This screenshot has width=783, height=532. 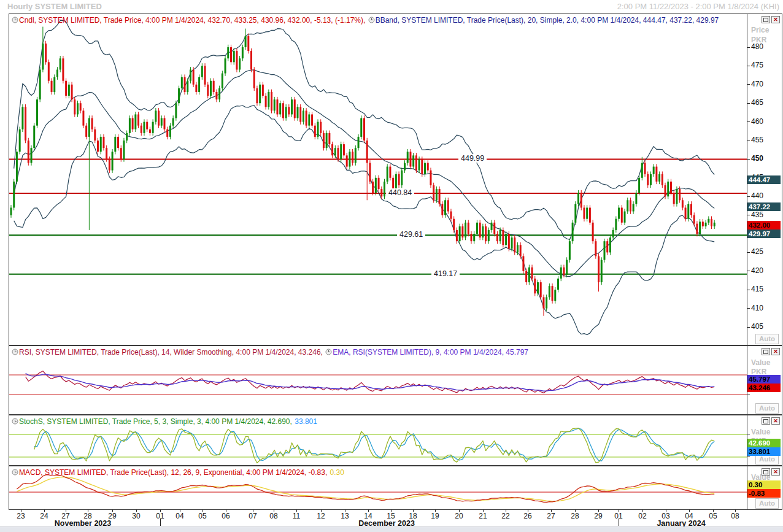 What do you see at coordinates (757, 252) in the screenshot?
I see `price-tick-label: 425` at bounding box center [757, 252].